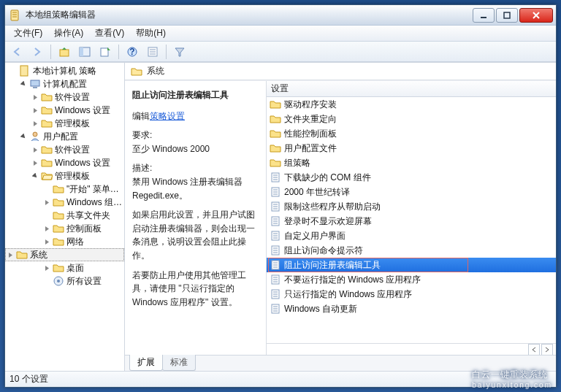 The height and width of the screenshot is (392, 561). What do you see at coordinates (411, 177) in the screenshot?
I see `list-policy: 下载缺少的 COM 组件` at bounding box center [411, 177].